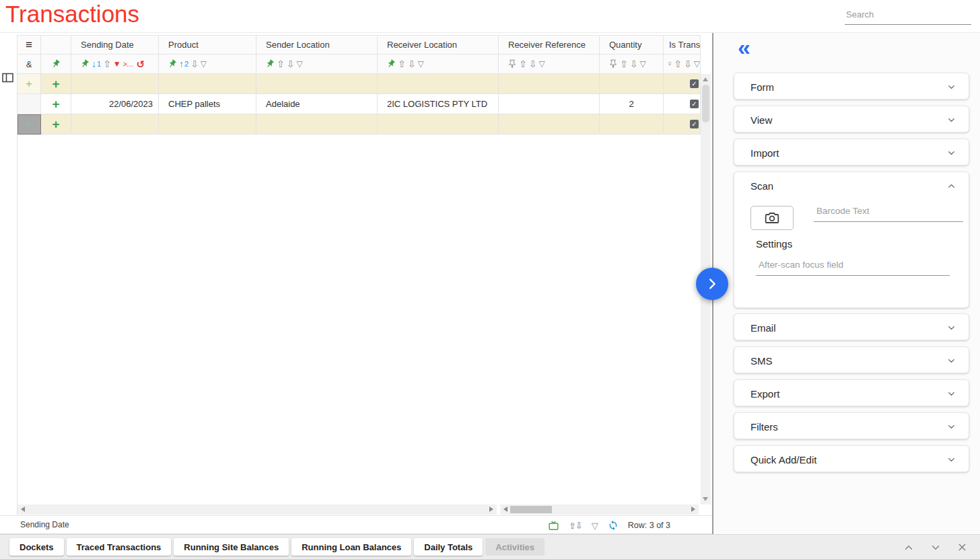 The width and height of the screenshot is (980, 559). Describe the element at coordinates (851, 394) in the screenshot. I see `accordion-header-export: Export` at that location.